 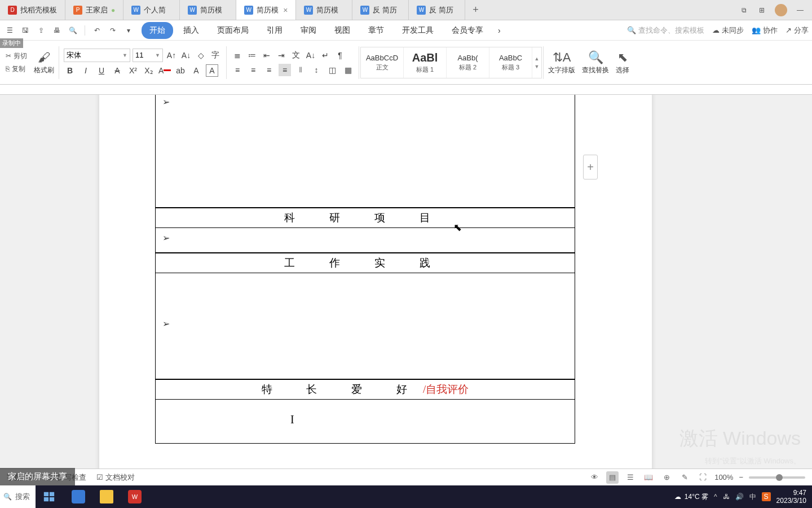 What do you see at coordinates (665, 30) in the screenshot?
I see `command-search: 🔍 查找命令、搜索模板` at bounding box center [665, 30].